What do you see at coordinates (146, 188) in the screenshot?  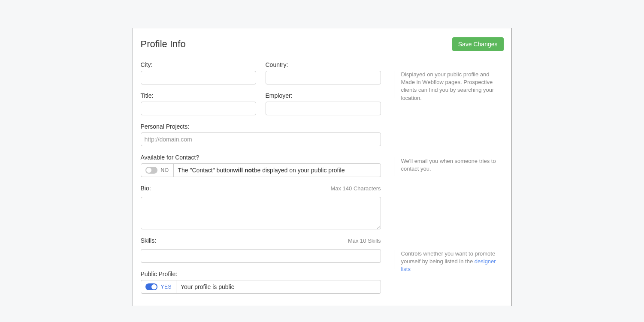 I see `bio-label: Bio:` at bounding box center [146, 188].